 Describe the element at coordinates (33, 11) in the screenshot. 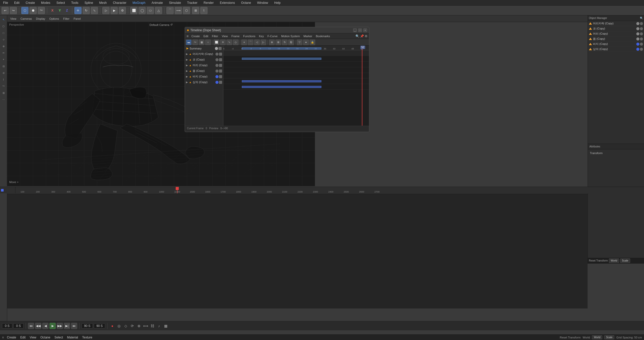

I see `component-btn: ⬢` at that location.